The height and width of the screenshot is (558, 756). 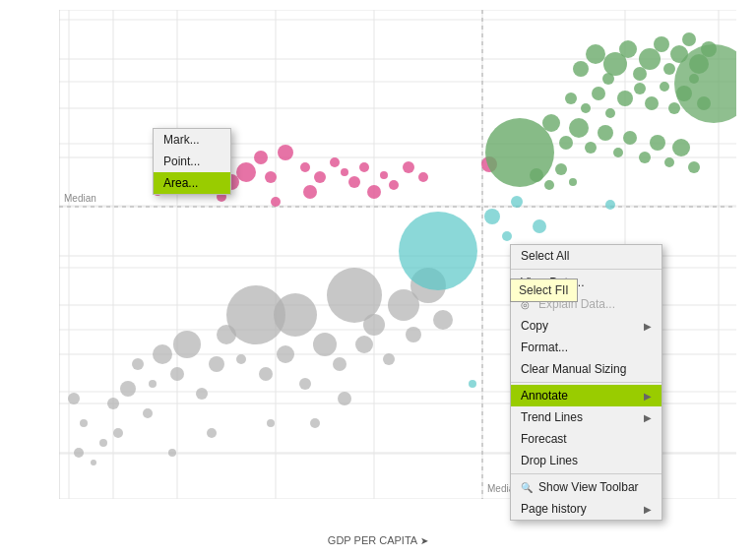 I want to click on context-menu: Select All View Data... ◎ Explain Data..…, so click(x=587, y=382).